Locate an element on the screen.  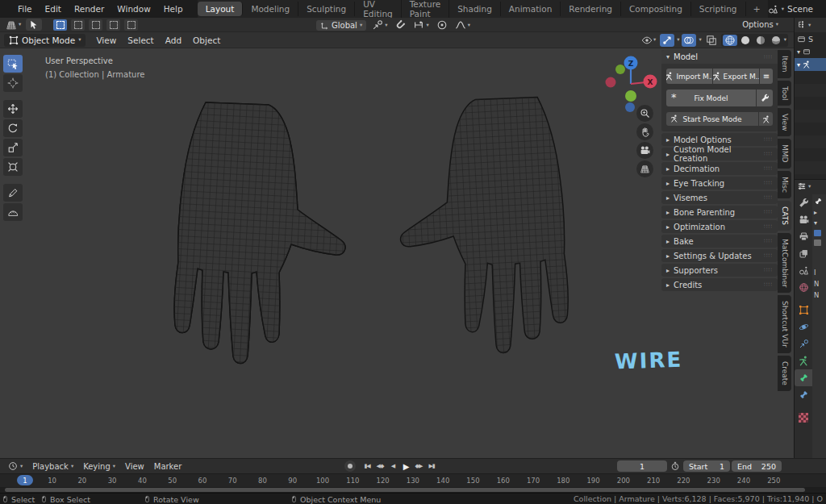
frame-end-field: End 250 is located at coordinates (757, 466).